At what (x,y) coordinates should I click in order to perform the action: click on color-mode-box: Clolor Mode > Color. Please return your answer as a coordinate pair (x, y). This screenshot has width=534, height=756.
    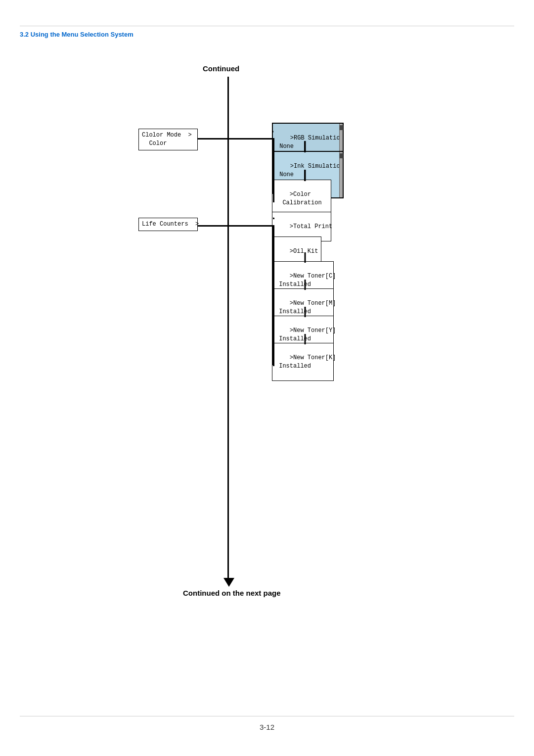
    Looking at the image, I should click on (168, 140).